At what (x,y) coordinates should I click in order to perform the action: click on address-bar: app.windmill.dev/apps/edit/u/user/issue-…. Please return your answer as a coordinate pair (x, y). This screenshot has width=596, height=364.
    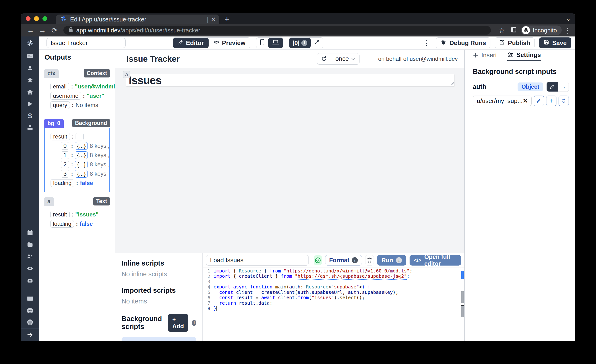
    Looking at the image, I should click on (277, 30).